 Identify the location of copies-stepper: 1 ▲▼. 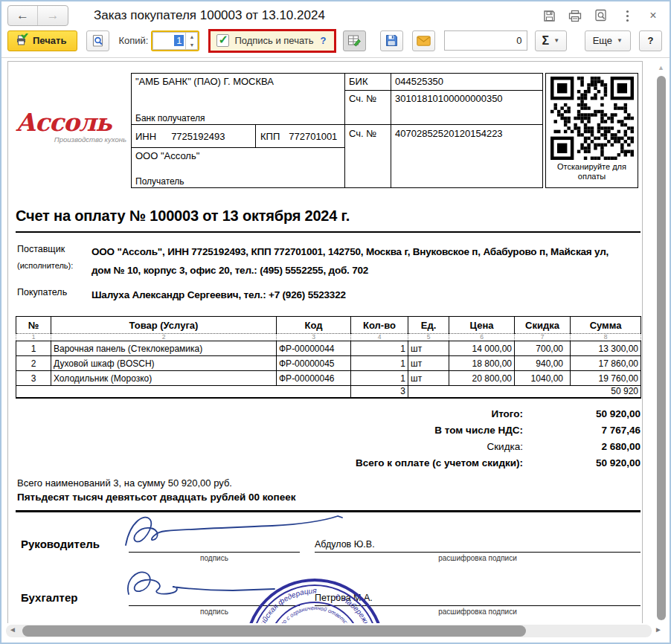
(176, 41).